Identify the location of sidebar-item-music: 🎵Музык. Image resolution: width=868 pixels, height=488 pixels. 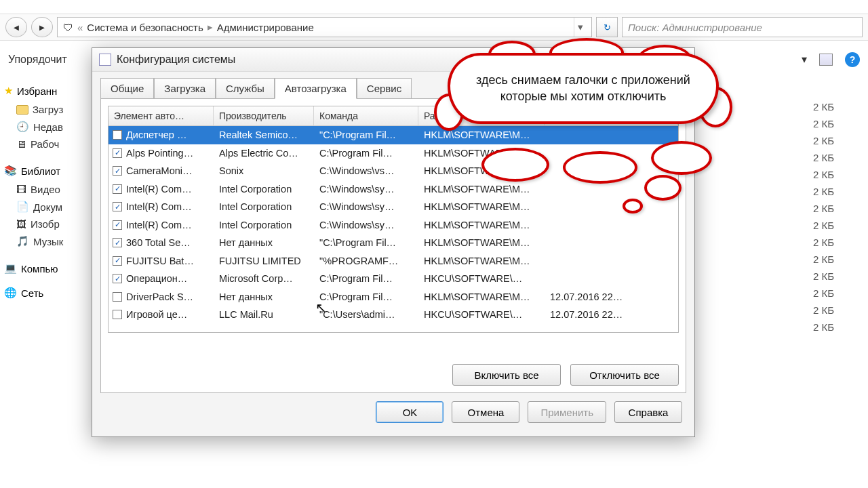
(49, 241).